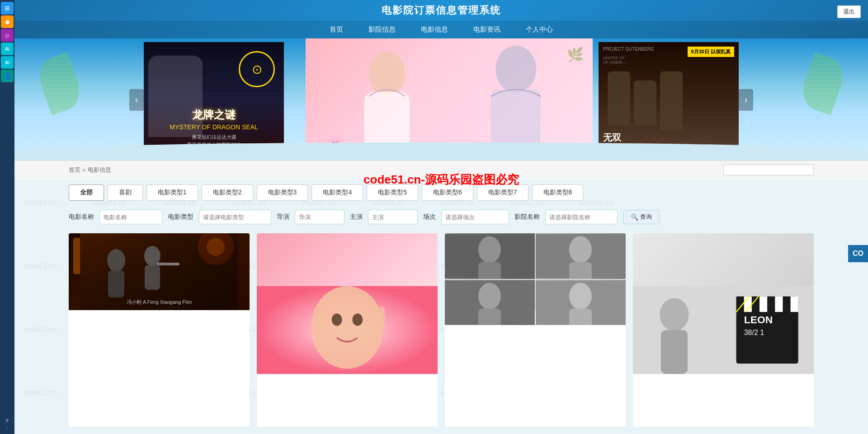  What do you see at coordinates (858, 254) in the screenshot?
I see `co-badge: CO` at bounding box center [858, 254].